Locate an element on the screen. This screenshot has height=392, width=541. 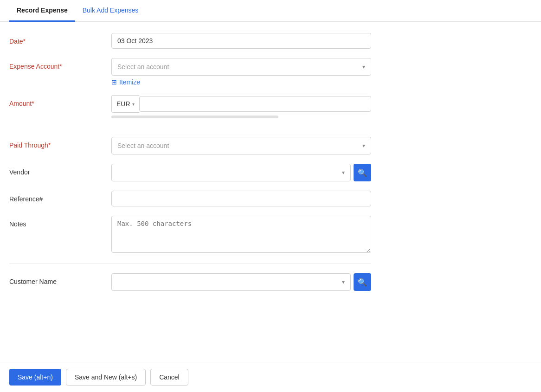
date-input is located at coordinates (241, 41).